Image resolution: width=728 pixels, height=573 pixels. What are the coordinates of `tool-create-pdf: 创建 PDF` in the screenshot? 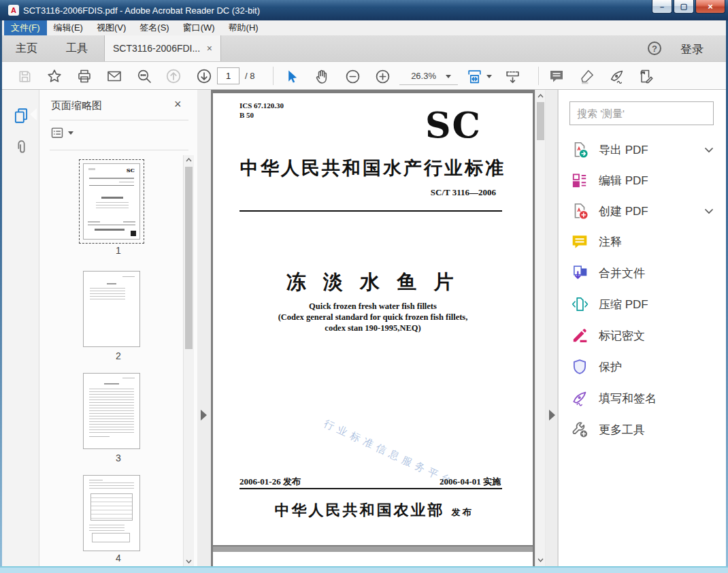 It's located at (646, 211).